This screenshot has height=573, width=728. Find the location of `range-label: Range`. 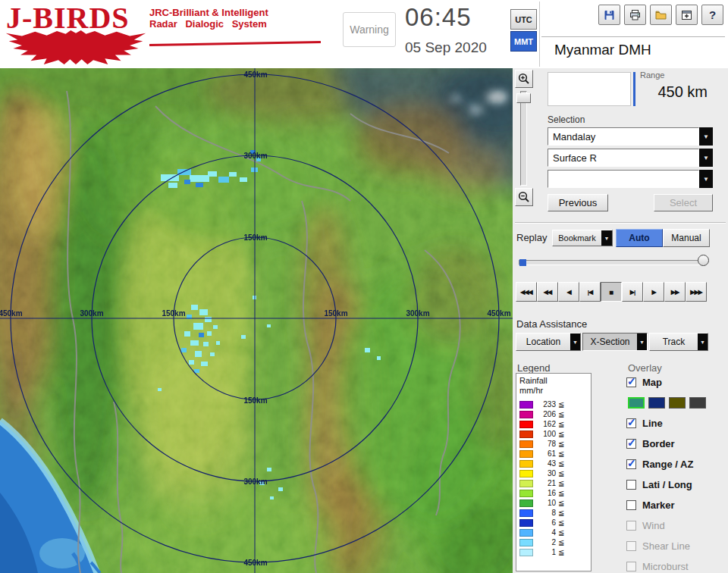

range-label: Range is located at coordinates (652, 75).